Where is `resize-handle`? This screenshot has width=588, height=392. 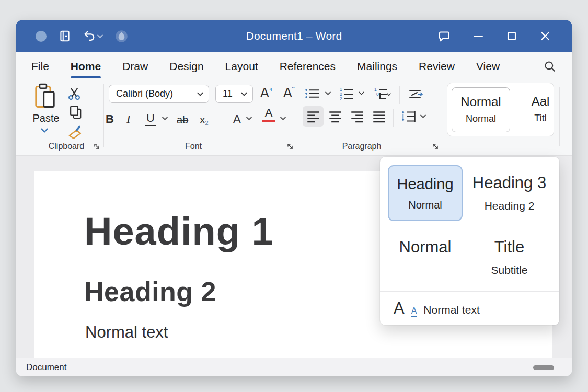 resize-handle is located at coordinates (544, 368).